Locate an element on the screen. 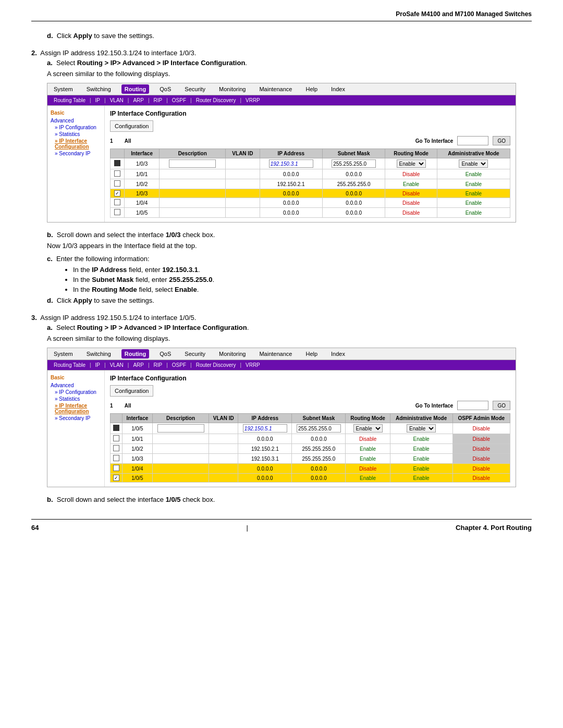  subnav-ip-1: IP is located at coordinates (98, 100).